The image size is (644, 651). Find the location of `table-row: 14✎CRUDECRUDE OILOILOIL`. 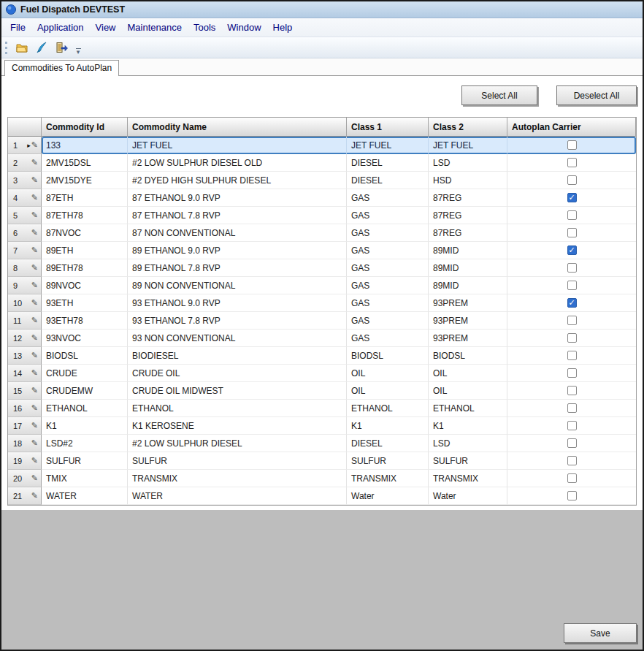

table-row: 14✎CRUDECRUDE OILOILOIL is located at coordinates (322, 373).